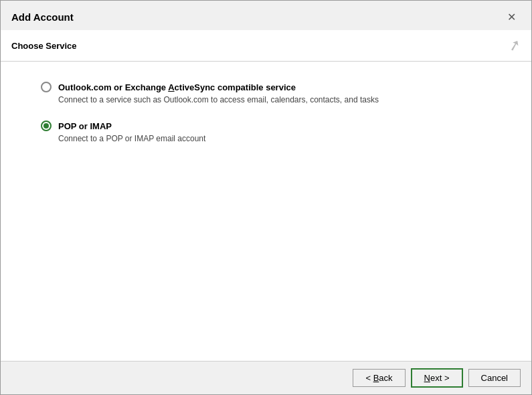 The height and width of the screenshot is (395, 532). Describe the element at coordinates (43, 17) in the screenshot. I see `dialog-title: Add Account` at that location.